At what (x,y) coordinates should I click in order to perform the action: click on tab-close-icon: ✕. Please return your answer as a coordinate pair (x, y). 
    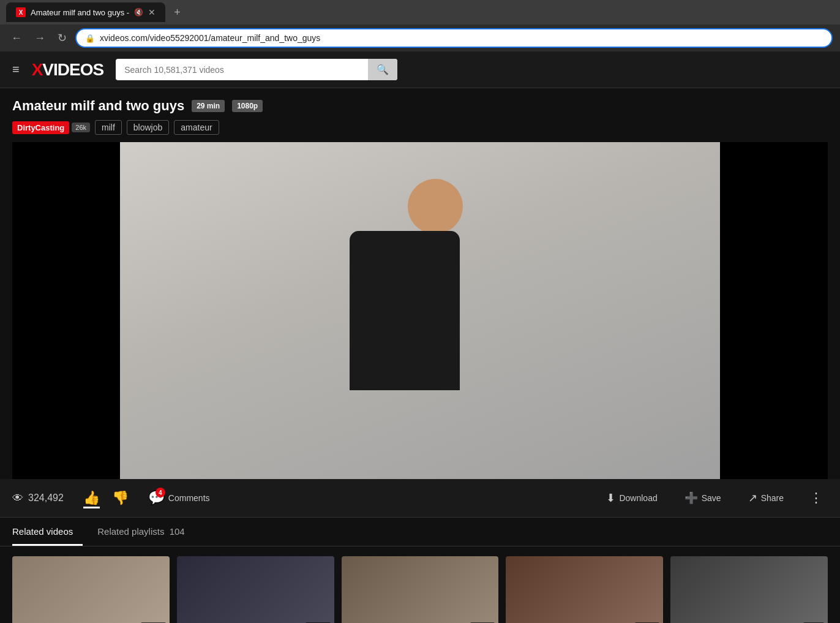
    Looking at the image, I should click on (152, 12).